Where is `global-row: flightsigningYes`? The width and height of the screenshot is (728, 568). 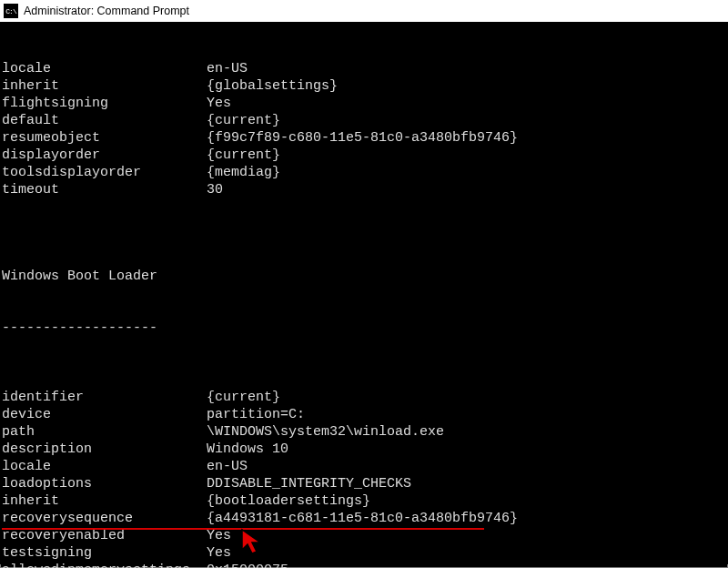 global-row: flightsigningYes is located at coordinates (364, 104).